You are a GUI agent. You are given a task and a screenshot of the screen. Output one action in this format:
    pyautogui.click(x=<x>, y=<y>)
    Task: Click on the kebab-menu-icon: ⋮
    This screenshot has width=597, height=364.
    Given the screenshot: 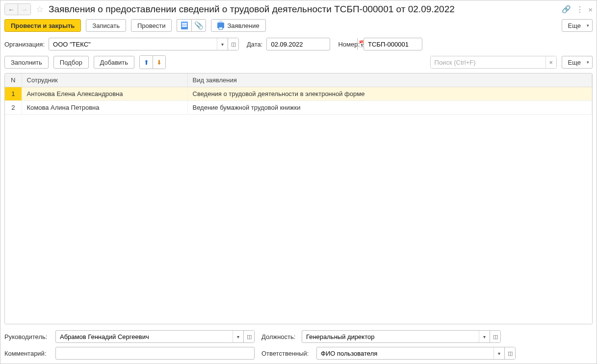 What is the action you would take?
    pyautogui.click(x=580, y=10)
    